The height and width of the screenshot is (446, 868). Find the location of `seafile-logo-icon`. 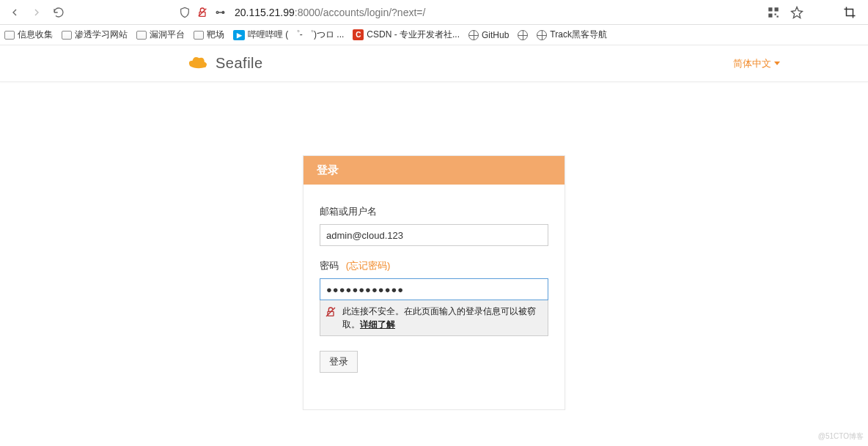

seafile-logo-icon is located at coordinates (196, 64).